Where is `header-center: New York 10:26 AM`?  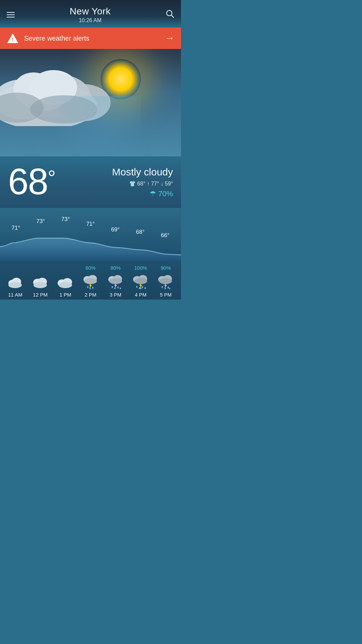 header-center: New York 10:26 AM is located at coordinates (90, 15).